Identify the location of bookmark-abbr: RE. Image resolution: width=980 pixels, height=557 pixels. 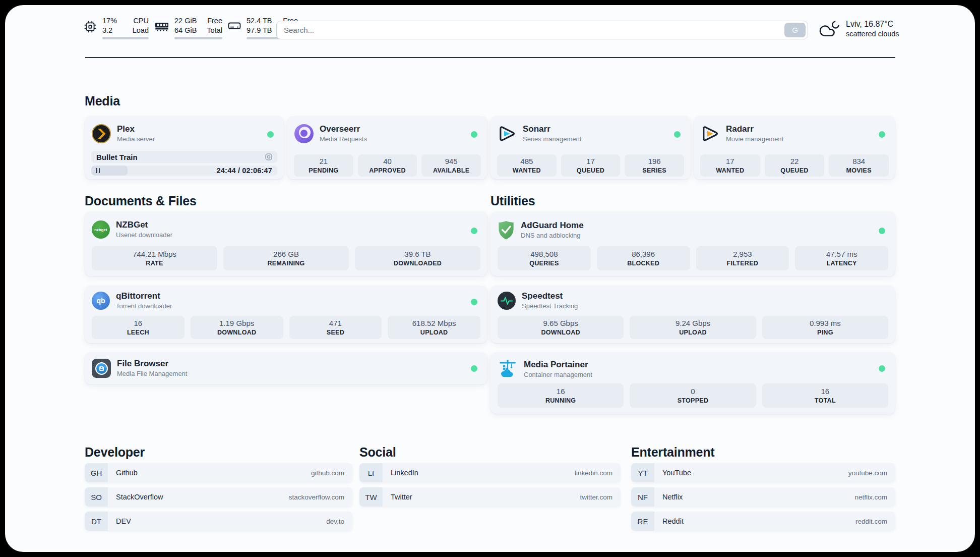
(643, 521).